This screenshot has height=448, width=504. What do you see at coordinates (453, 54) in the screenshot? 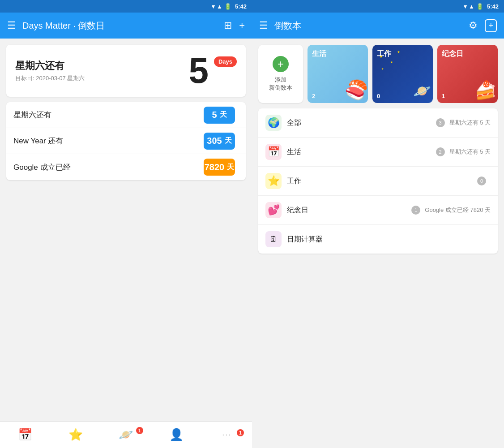
I see `anniversary-cat-name: 纪念日` at bounding box center [453, 54].